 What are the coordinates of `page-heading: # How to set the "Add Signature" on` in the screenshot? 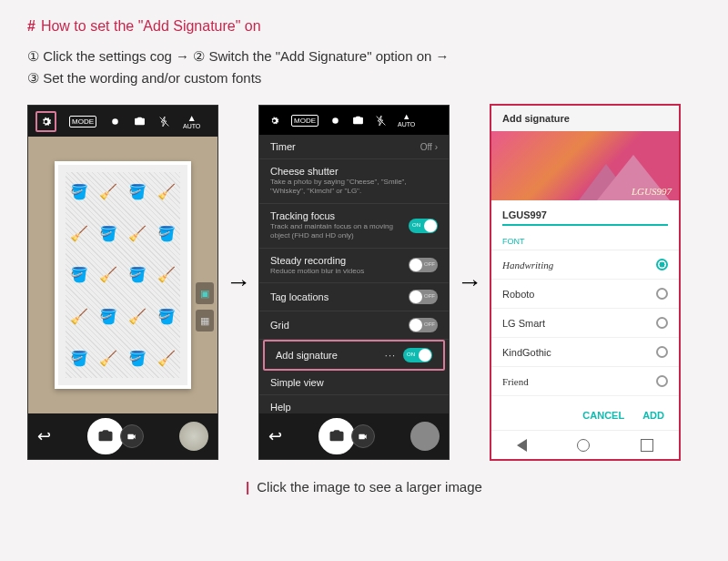 It's located at (364, 26).